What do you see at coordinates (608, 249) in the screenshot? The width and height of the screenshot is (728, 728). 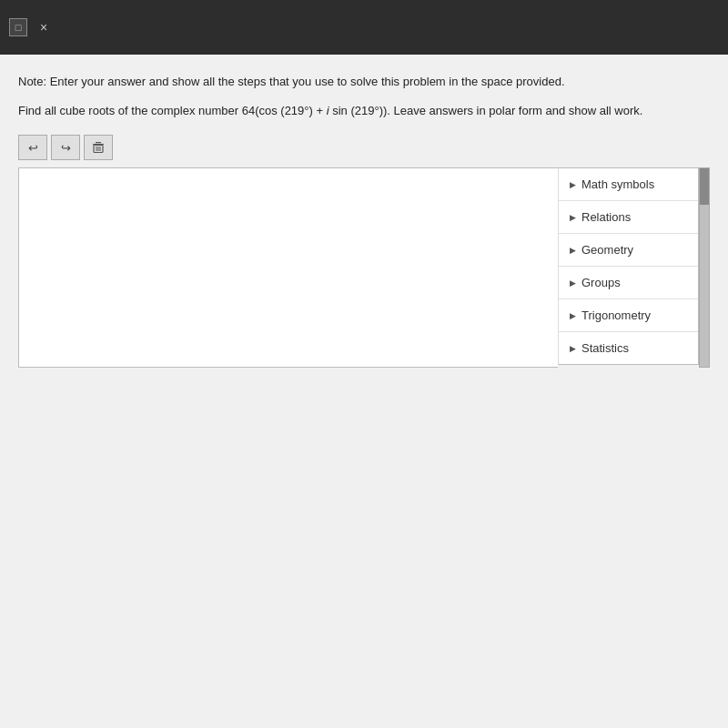 I see `geometry-label: Geometry` at bounding box center [608, 249].